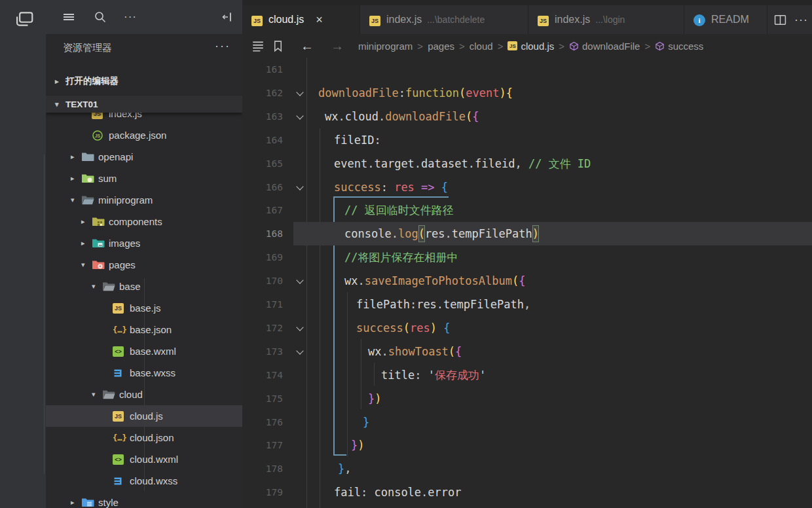 The image size is (812, 508). What do you see at coordinates (527, 304) in the screenshot?
I see `code-line-171: 171filePath:res.tempFilePath,` at bounding box center [527, 304].